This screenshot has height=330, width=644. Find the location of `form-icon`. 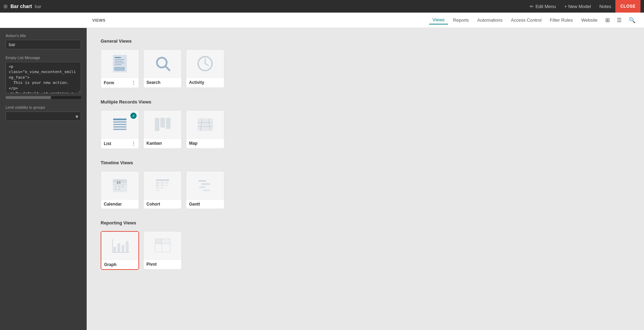

form-icon is located at coordinates (120, 64).